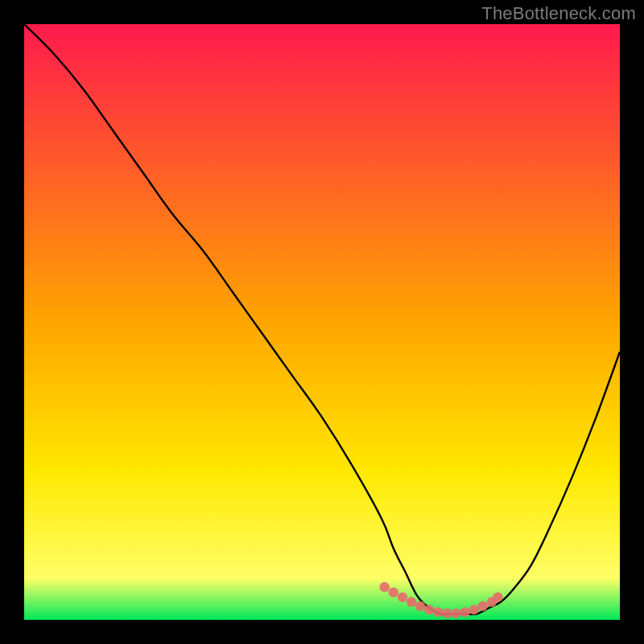 This screenshot has width=644, height=644. Describe the element at coordinates (559, 14) in the screenshot. I see `watermark-text: TheBottleneck.com` at that location.